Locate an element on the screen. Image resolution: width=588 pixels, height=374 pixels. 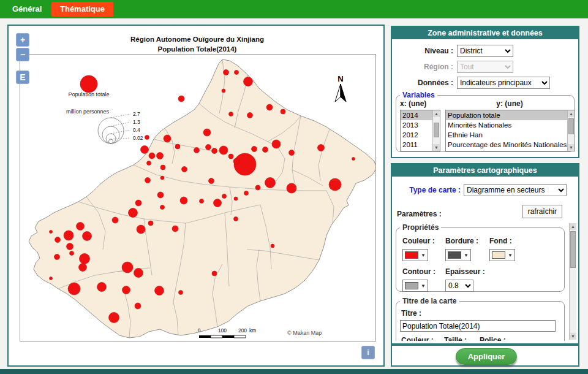
refresh-button: rafraîchir is located at coordinates (543, 212).